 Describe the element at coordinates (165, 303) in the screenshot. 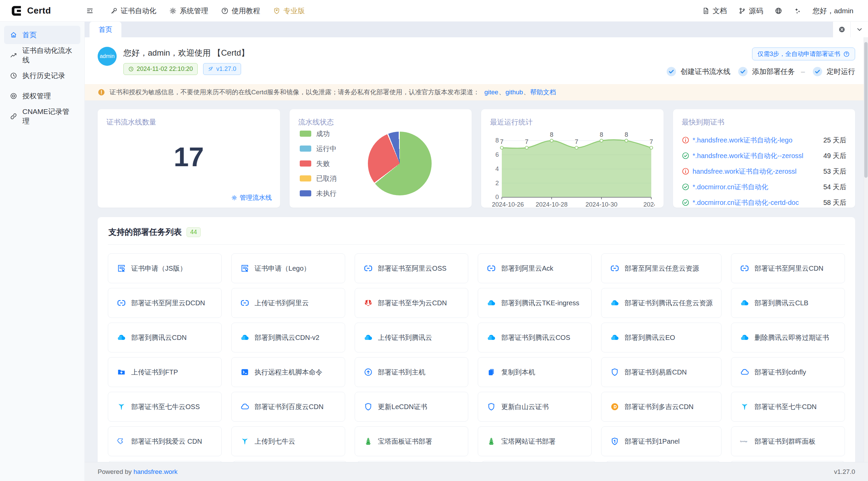

I see `task-card: 部署证书至阿里云DCDN` at that location.